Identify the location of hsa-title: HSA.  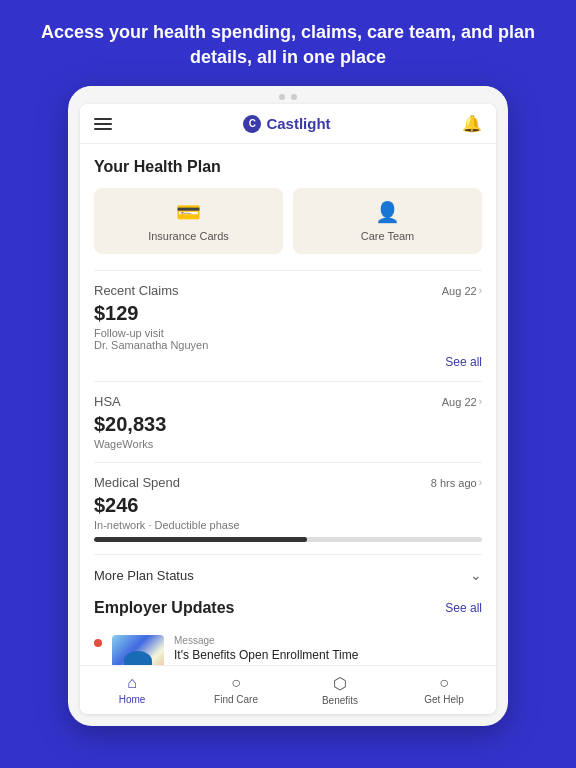
(108, 402).